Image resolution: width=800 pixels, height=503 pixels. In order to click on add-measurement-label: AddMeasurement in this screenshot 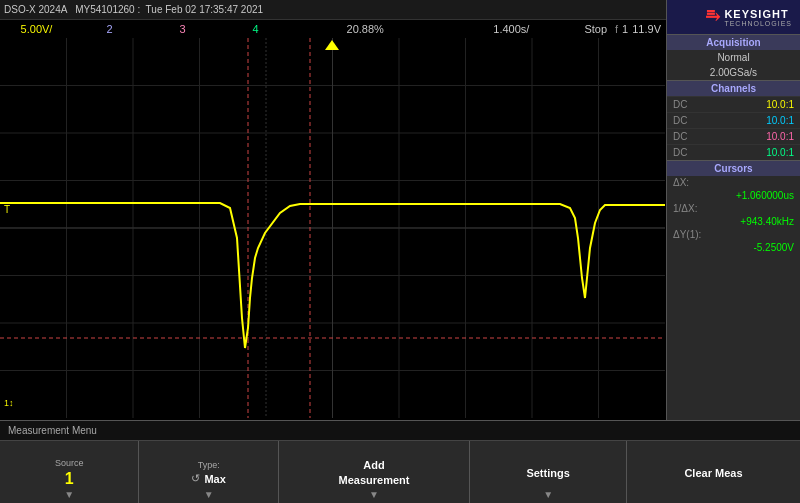, I will do `click(374, 472)`.